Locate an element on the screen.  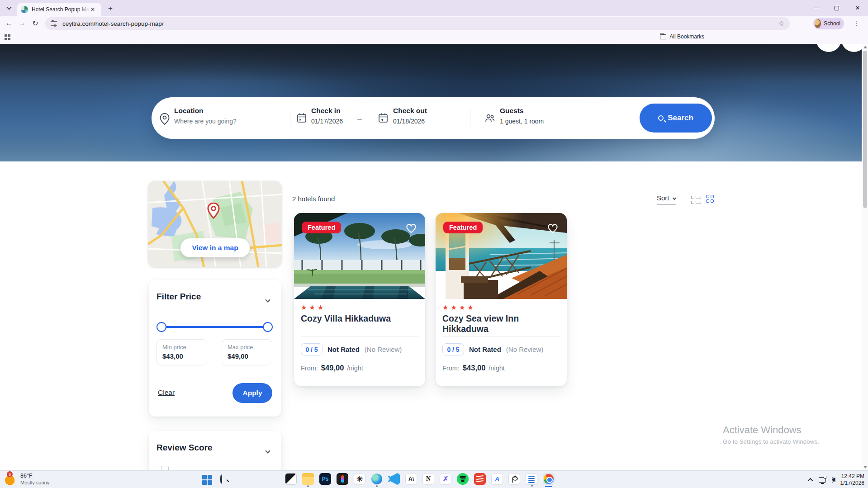
price-row: From: $43,00 /night is located at coordinates (474, 368).